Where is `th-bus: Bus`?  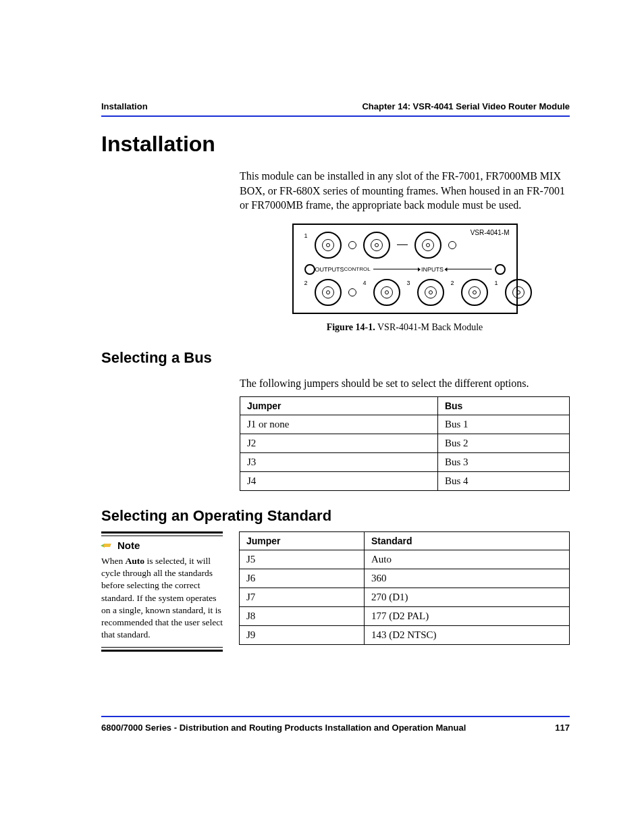 th-bus: Bus is located at coordinates (504, 405).